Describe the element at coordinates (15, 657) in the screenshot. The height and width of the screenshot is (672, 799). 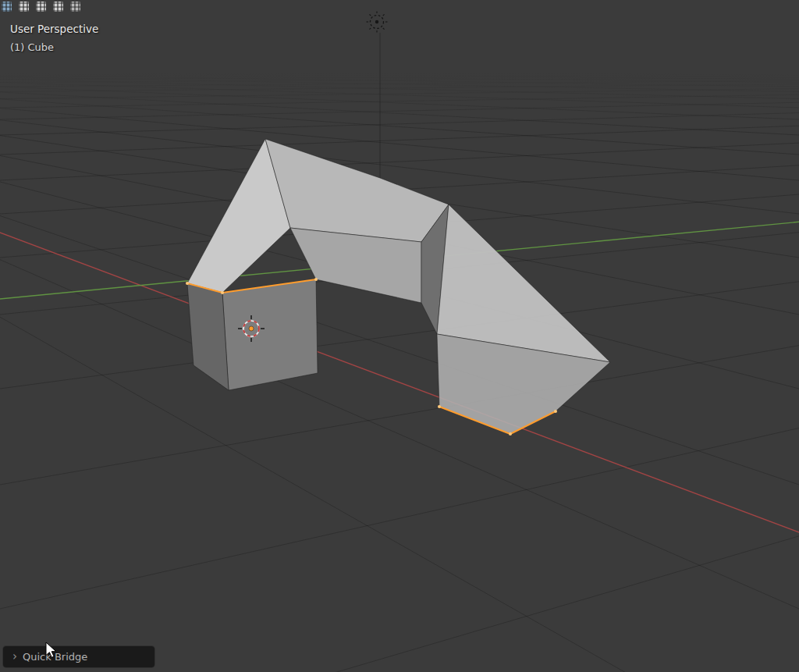
I see `chevron-right-icon: ›` at that location.